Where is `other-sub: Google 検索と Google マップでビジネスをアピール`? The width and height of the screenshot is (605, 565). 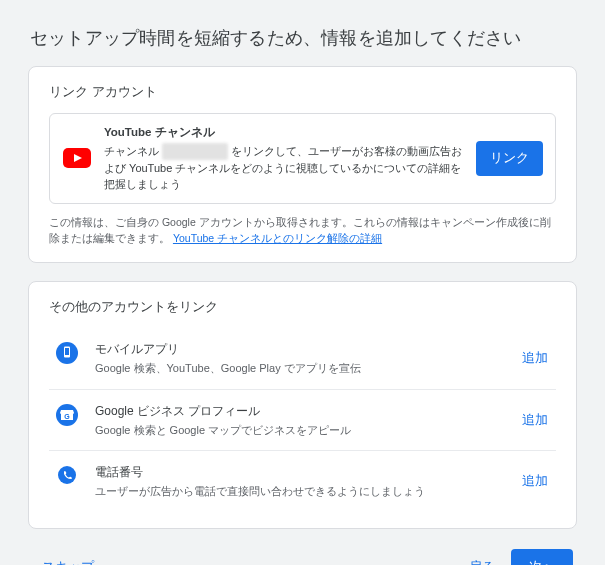
other-sub: Google 検索と Google マップでビジネスをアピール is located at coordinates (300, 430).